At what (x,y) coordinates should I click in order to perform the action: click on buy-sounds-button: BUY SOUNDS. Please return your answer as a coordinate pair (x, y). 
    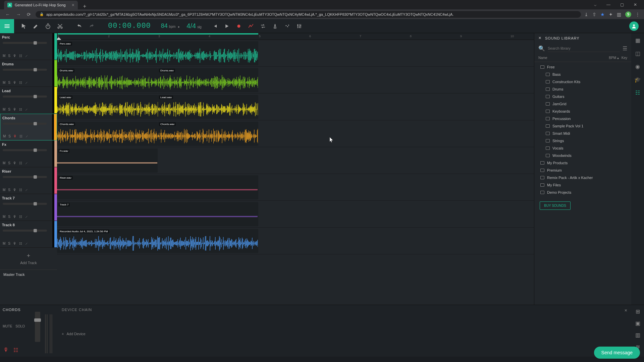
    Looking at the image, I should click on (555, 206).